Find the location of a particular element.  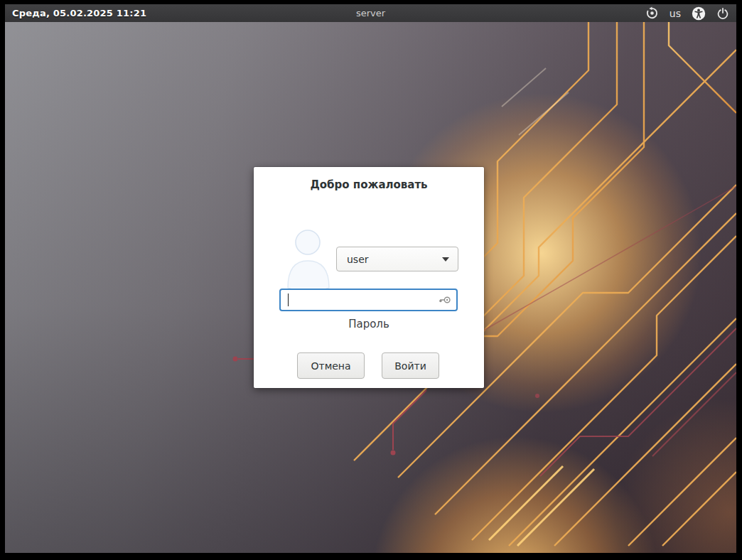

password-input is located at coordinates (368, 300).